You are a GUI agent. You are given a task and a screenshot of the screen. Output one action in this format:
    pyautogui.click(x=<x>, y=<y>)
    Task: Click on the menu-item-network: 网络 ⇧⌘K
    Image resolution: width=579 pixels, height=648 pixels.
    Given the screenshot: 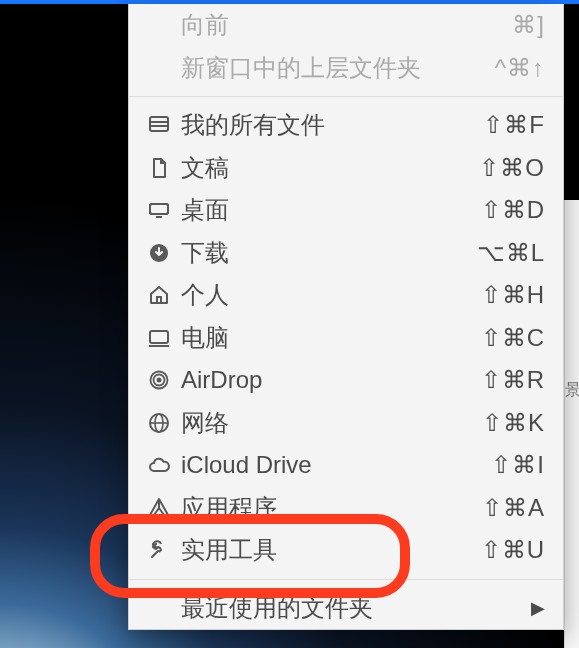 What is the action you would take?
    pyautogui.click(x=346, y=424)
    